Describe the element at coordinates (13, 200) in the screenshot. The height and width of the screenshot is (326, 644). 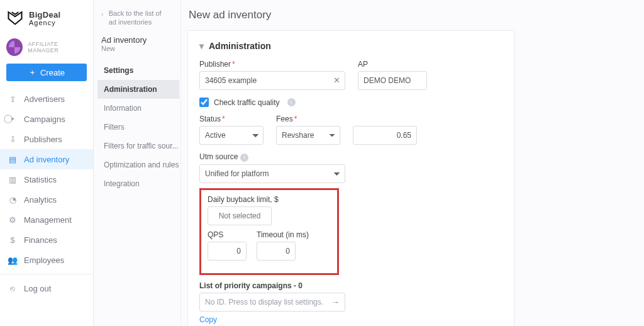
I see `analytics-icon: ◔` at that location.